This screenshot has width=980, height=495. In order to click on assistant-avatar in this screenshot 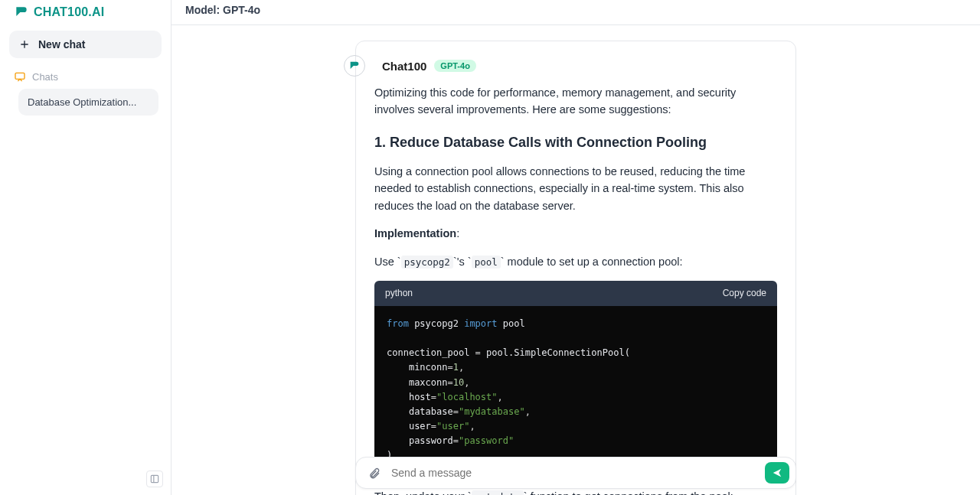, I will do `click(354, 66)`.